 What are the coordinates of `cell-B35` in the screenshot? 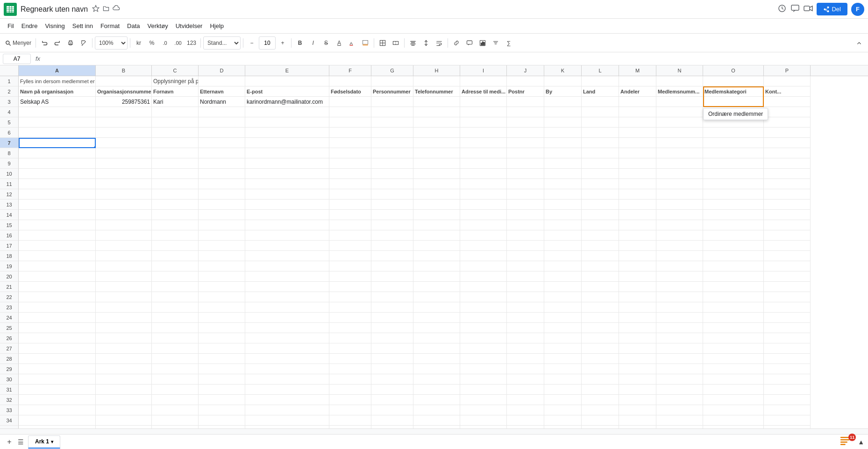 It's located at (124, 427).